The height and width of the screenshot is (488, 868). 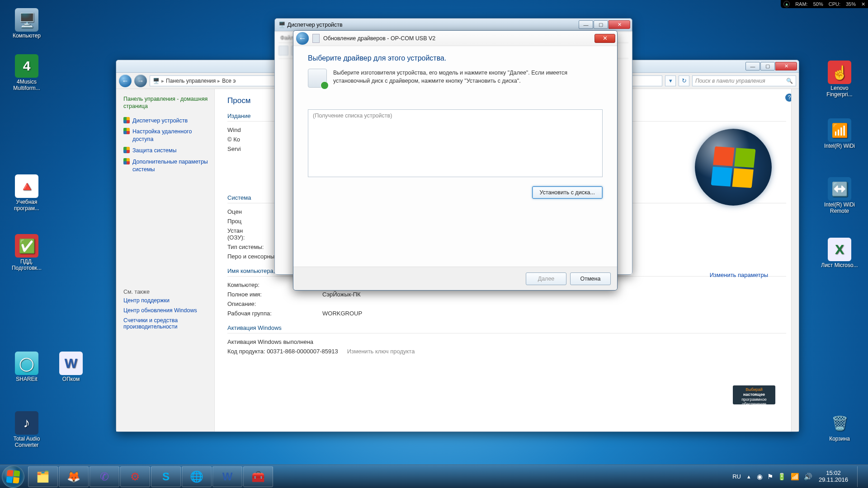 What do you see at coordinates (800, 477) in the screenshot?
I see `system-tray: RU ▴ ◉ ⚑ 🔋 📶 🔊 15:02 29.11.2016` at bounding box center [800, 477].